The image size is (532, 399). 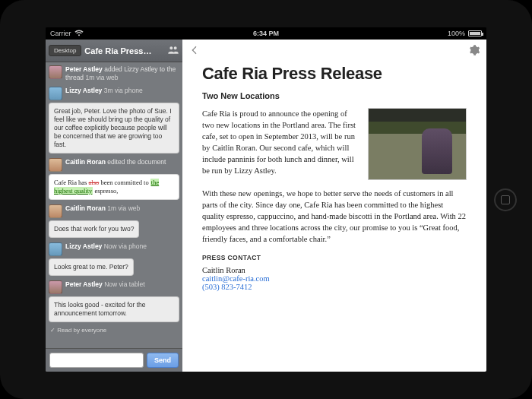 What do you see at coordinates (125, 182) in the screenshot?
I see `diff-text: been committed to` at bounding box center [125, 182].